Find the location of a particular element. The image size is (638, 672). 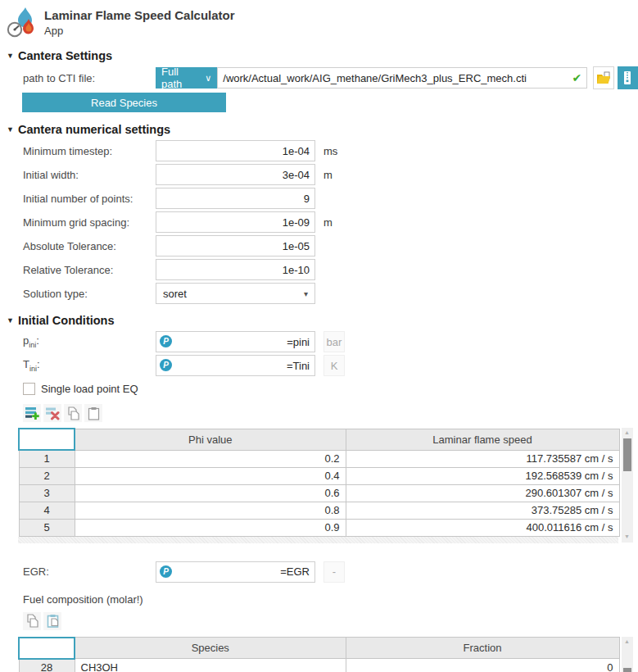

phi-value-cell: 0.9 is located at coordinates (210, 528).